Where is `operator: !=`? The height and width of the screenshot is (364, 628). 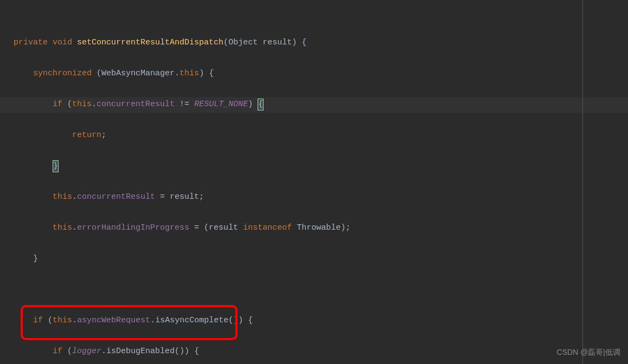 operator: != is located at coordinates (184, 104).